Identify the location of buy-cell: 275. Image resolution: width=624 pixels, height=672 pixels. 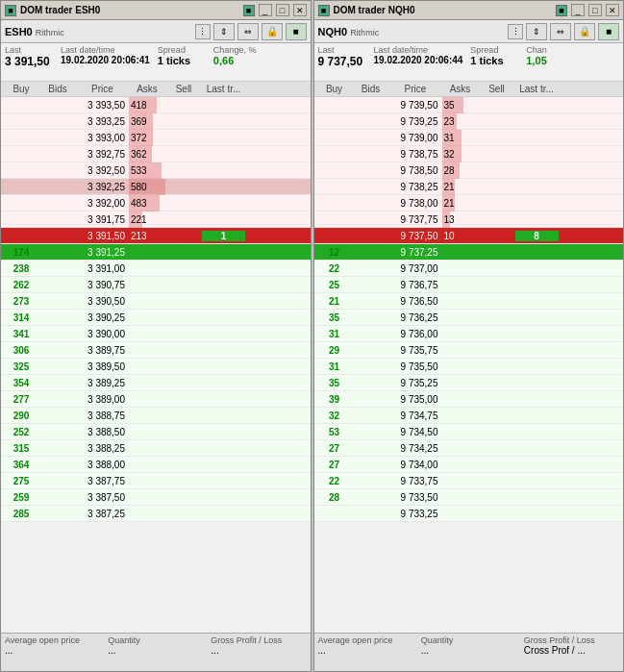
(21, 481).